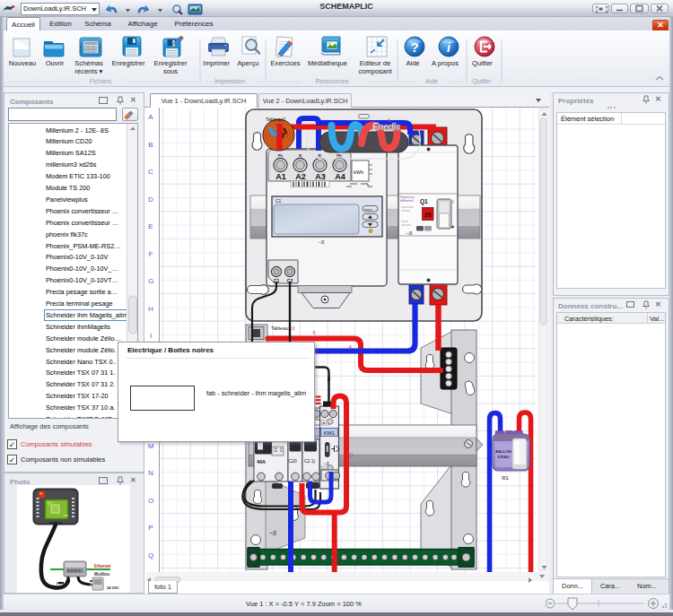  I want to click on svg-text: Ethernet, so click(102, 567).